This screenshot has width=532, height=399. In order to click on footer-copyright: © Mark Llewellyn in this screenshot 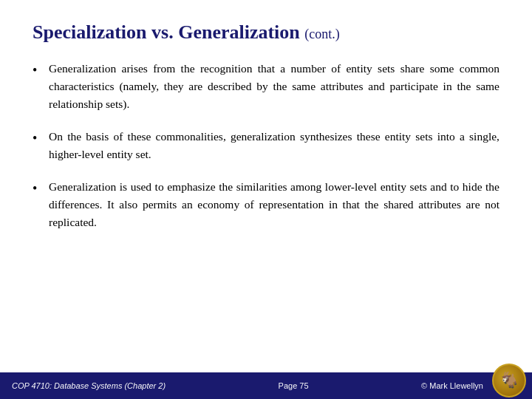, I will do `click(452, 386)`.